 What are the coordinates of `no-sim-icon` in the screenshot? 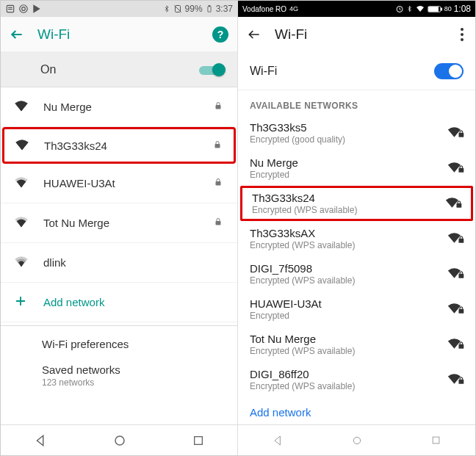 It's located at (178, 9).